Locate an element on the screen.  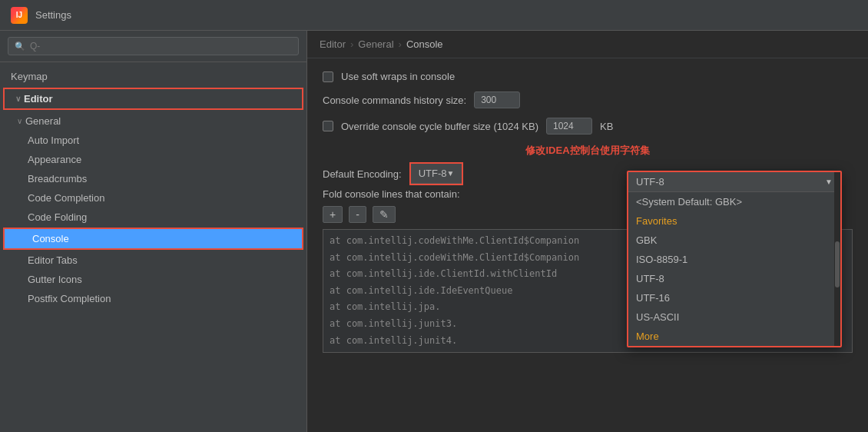
dropdown-item-us-ascii: US-ASCII is located at coordinates (734, 317).